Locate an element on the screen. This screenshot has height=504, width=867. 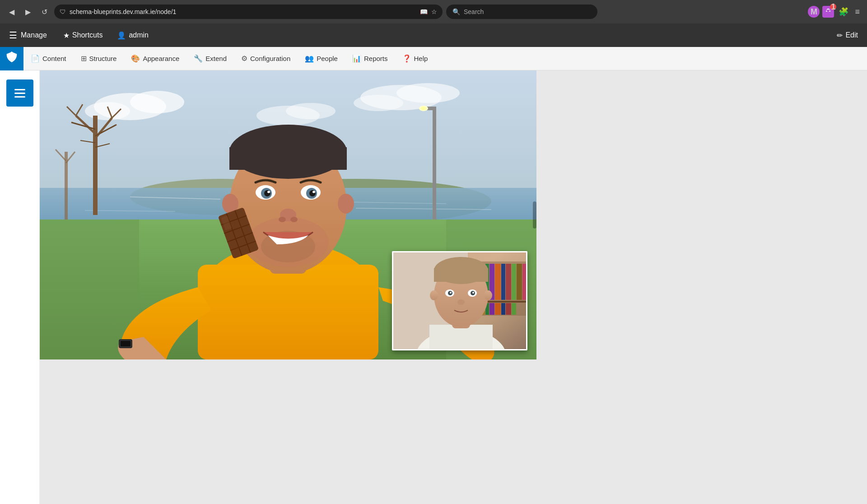
nav-structure: ⊞ Structure is located at coordinates (99, 59).